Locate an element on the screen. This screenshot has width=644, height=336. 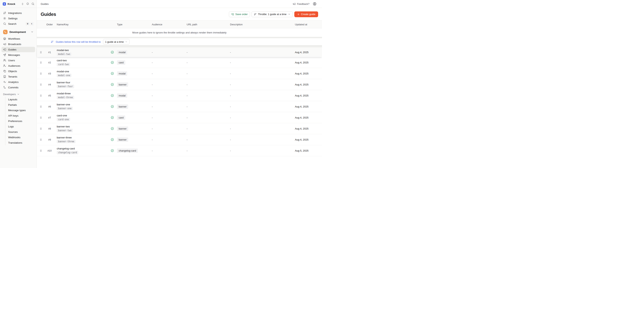
sidebar-item-label: Translations is located at coordinates (15, 143).